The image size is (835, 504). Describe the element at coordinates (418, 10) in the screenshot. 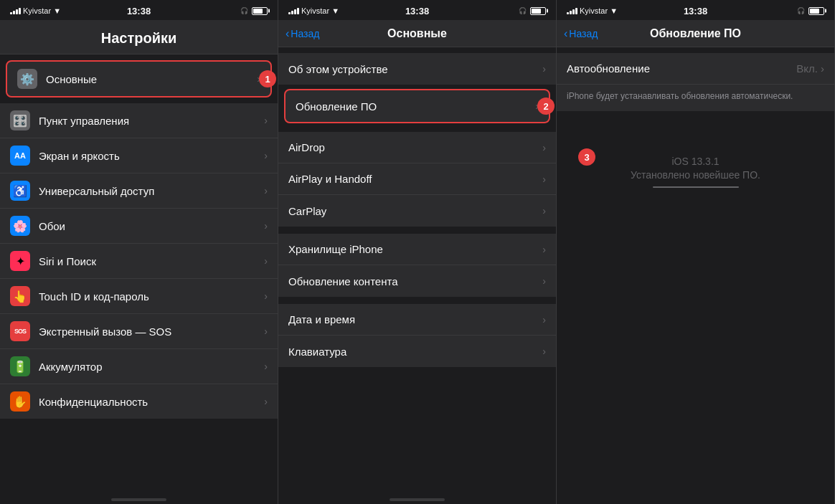

I see `status-bar-2: Kyivstar ▼ 13:38 🎧` at that location.